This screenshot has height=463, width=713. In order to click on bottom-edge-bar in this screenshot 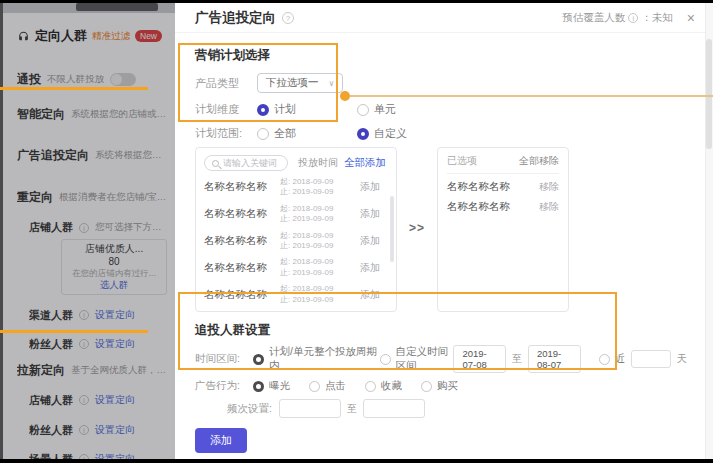, I will do `click(356, 461)`.